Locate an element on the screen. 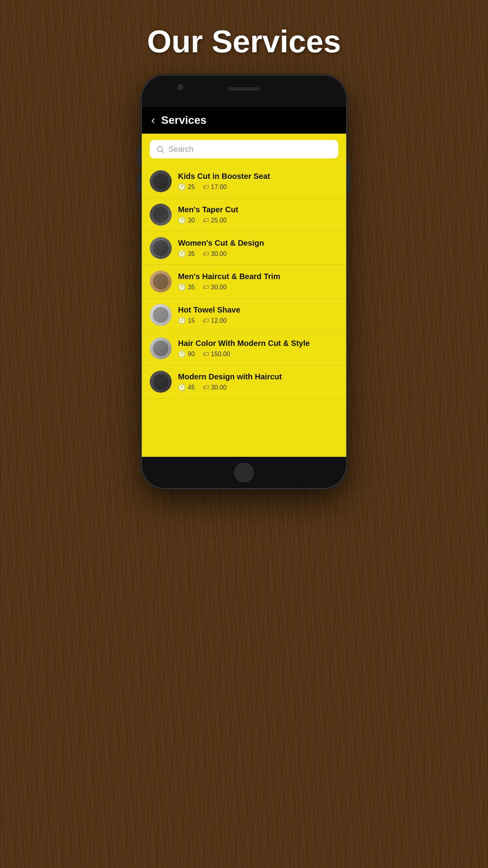 Image resolution: width=488 pixels, height=868 pixels. service-info: Modern Design with Haircut 🕐 45 🏷 30.00 is located at coordinates (258, 382).